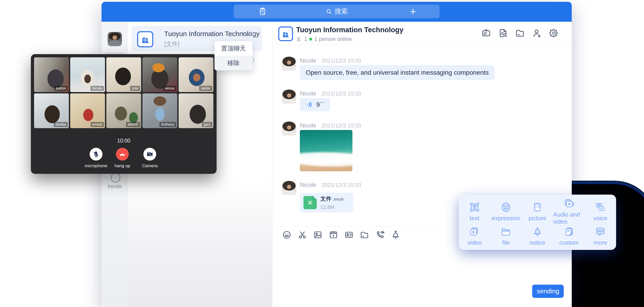  What do you see at coordinates (341, 235) in the screenshot?
I see `input-toolbar` at bounding box center [341, 235].